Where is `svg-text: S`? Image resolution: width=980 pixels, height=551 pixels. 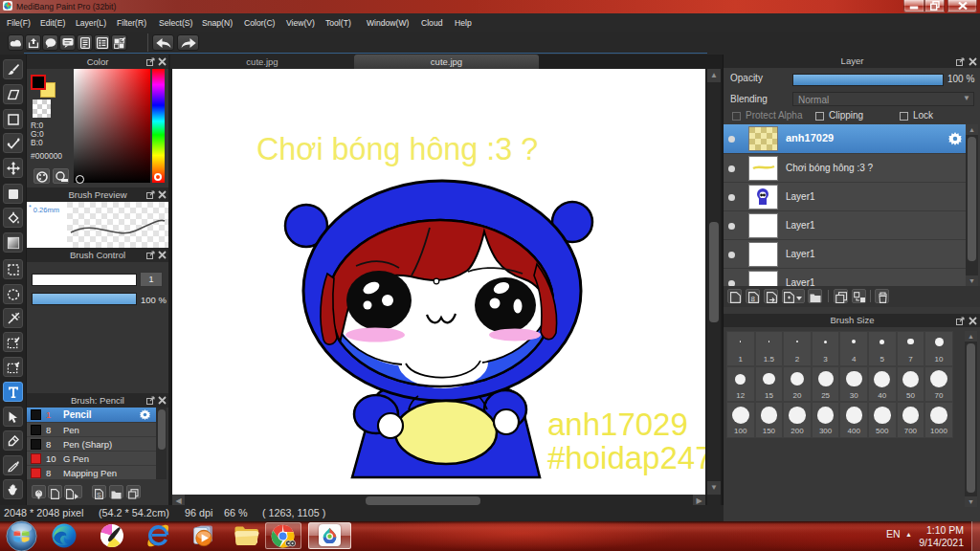
svg-text: S is located at coordinates (100, 496).